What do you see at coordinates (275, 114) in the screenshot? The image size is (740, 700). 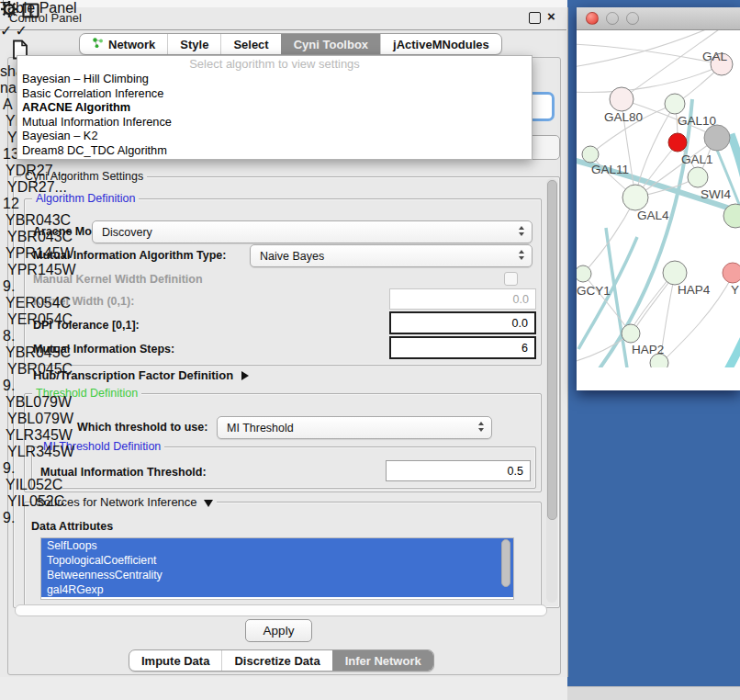 I see `algorithm-dropdown-list: Bayesian – Hill ClimbingBasic Correlatio…` at bounding box center [275, 114].